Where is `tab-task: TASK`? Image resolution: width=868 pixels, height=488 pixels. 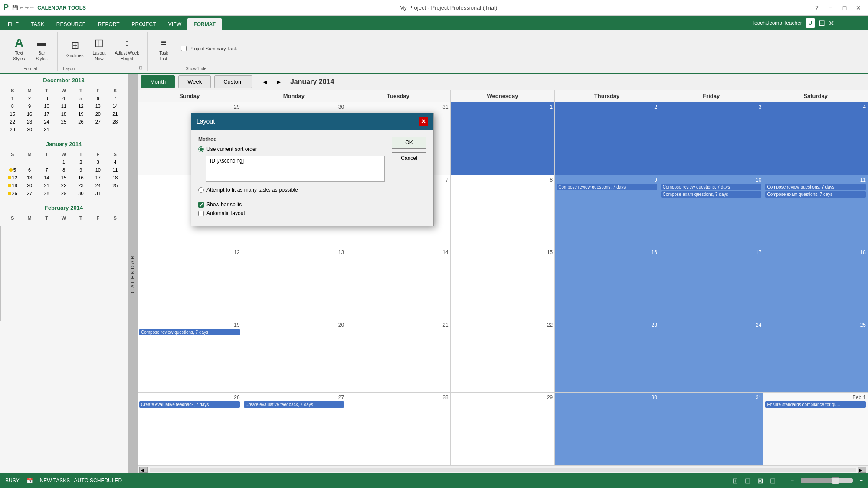
tab-task: TASK is located at coordinates (37, 24).